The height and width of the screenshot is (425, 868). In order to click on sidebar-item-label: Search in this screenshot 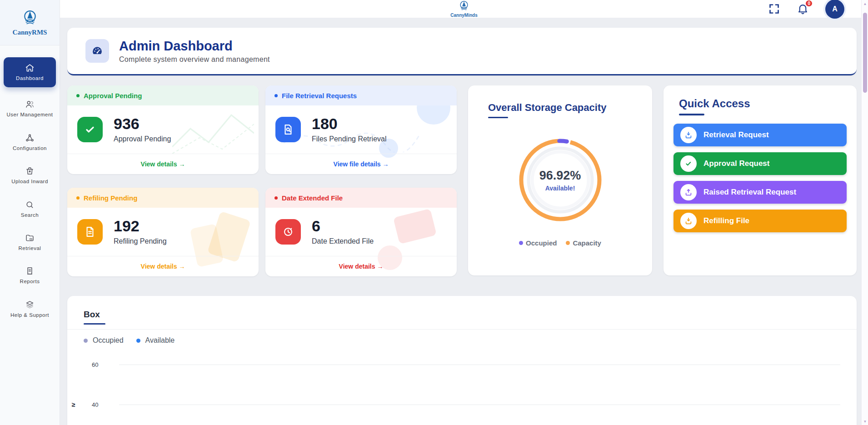, I will do `click(30, 215)`.